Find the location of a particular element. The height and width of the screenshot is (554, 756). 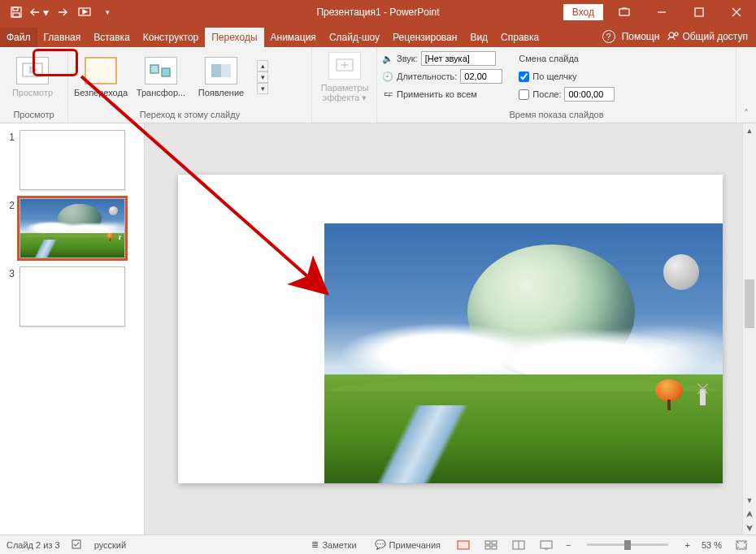

preview-button: Просмотр is located at coordinates (33, 77).